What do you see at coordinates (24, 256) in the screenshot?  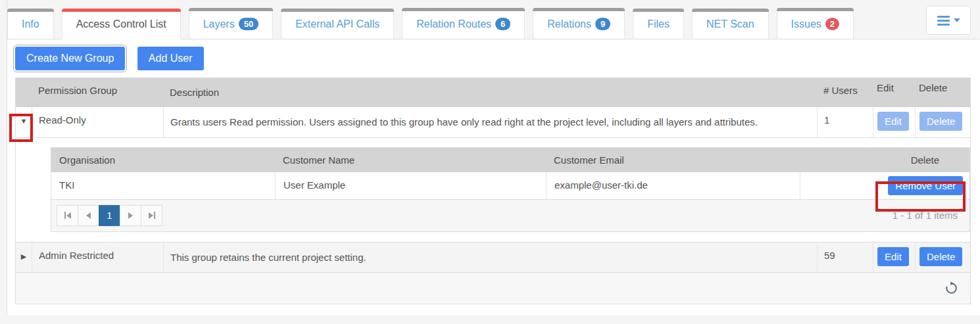 I see `expand-arrow-icon: ▶` at bounding box center [24, 256].